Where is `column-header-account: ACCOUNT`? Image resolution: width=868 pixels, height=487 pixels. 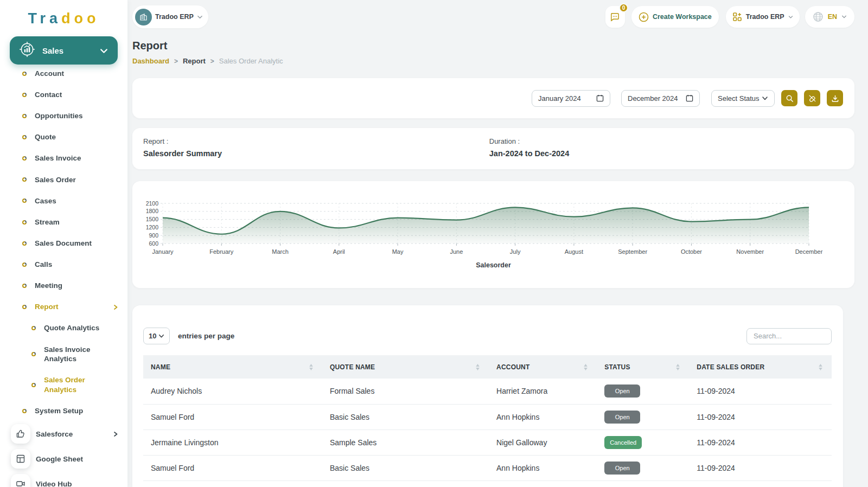
column-header-account: ACCOUNT is located at coordinates (542, 367).